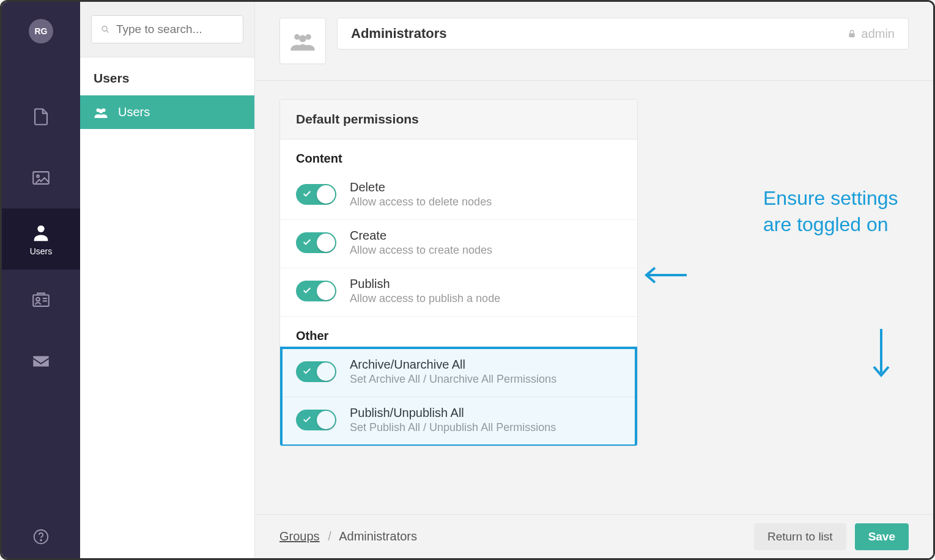 Image resolution: width=935 pixels, height=560 pixels. Describe the element at coordinates (623, 34) in the screenshot. I see `title-bar: Administrators admin` at that location.